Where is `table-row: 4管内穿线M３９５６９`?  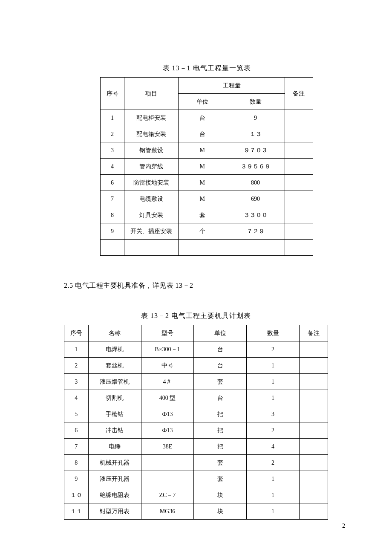 table-row: 4管内穿线M３９５６９ is located at coordinates (207, 167).